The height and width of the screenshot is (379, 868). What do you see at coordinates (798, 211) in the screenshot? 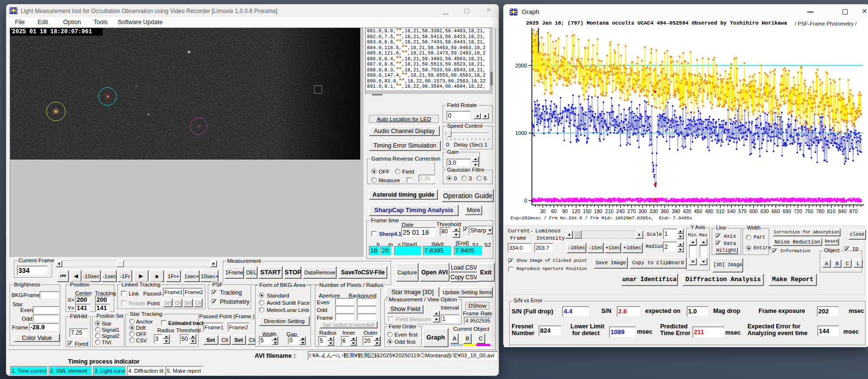
I see `svg-text: 720` at bounding box center [798, 211].